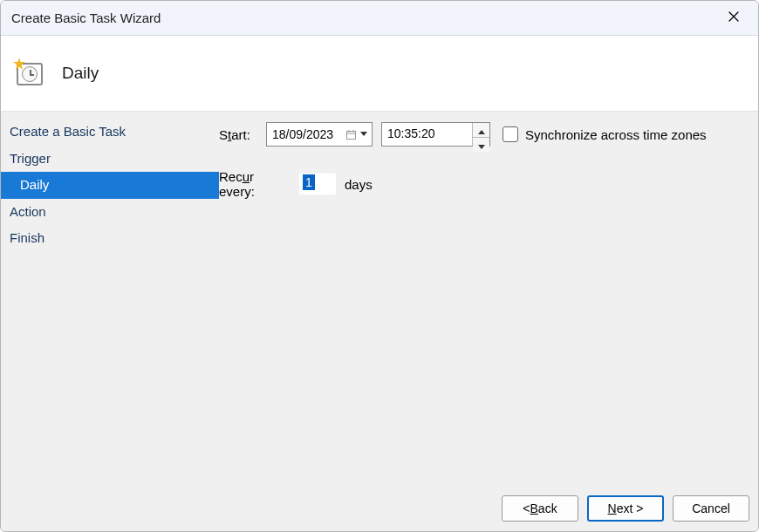  What do you see at coordinates (110, 213) in the screenshot?
I see `step-action: Action` at bounding box center [110, 213].